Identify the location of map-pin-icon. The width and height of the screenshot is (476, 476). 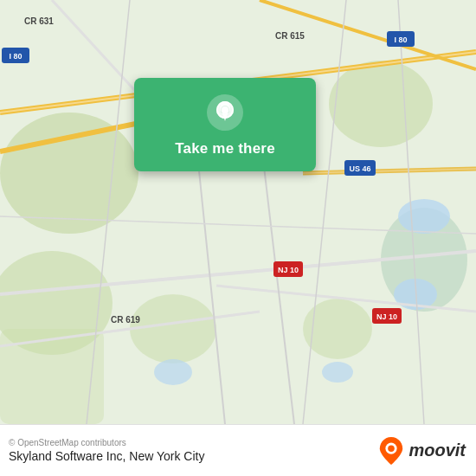
(225, 113).